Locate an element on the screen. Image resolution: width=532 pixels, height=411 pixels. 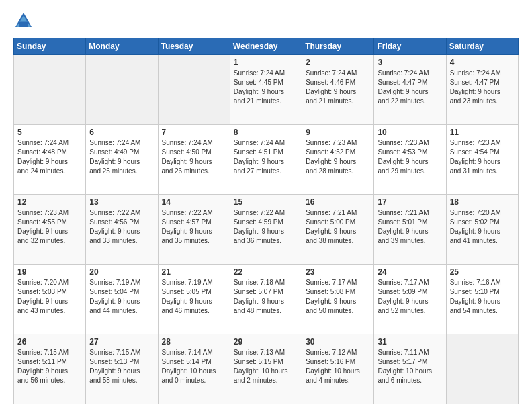
day-number: 1 is located at coordinates (266, 62).